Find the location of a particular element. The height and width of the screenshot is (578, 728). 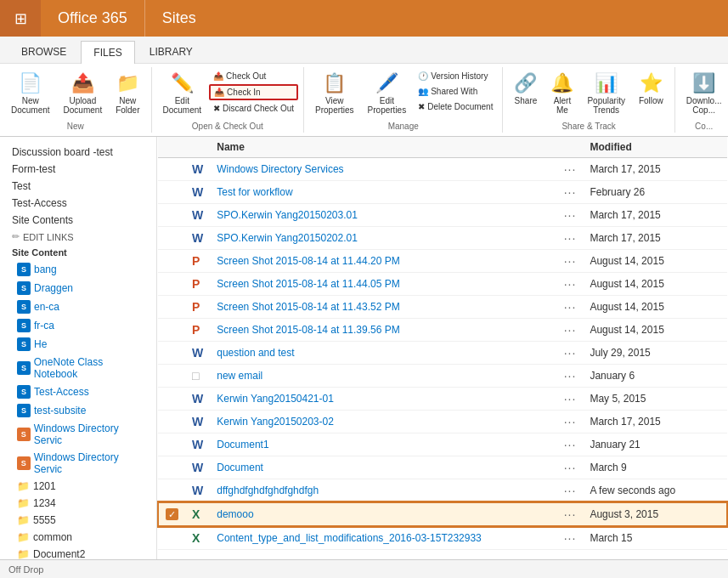

sidebar-item-draggen: S Draggen is located at coordinates (78, 288).